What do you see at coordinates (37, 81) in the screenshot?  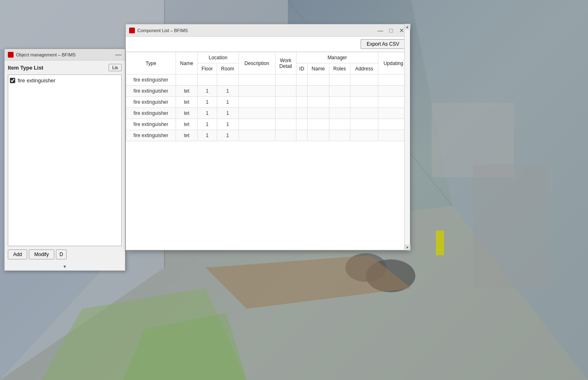 I see `item-text: fire extinguisher` at bounding box center [37, 81].